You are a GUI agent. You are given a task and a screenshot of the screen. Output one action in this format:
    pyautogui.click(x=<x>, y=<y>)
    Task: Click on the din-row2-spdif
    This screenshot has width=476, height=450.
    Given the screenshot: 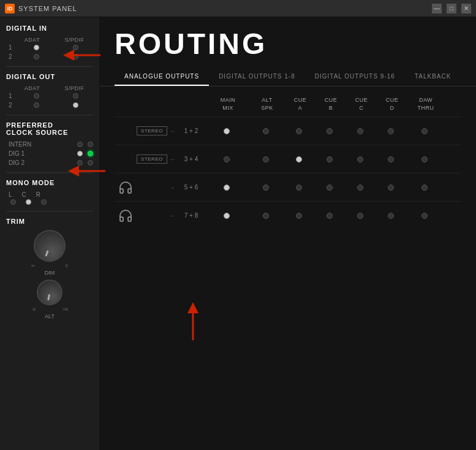 What is the action you would take?
    pyautogui.click(x=76, y=56)
    